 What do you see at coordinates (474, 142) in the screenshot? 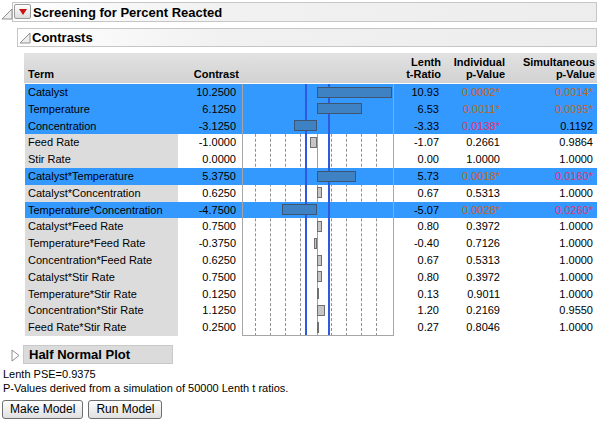
I see `individual-p-value-cell: 0.2661` at bounding box center [474, 142].